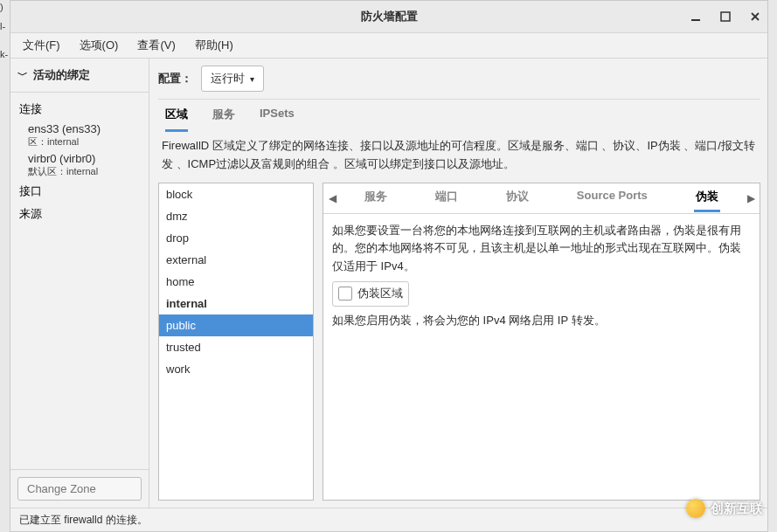 The height and width of the screenshot is (532, 777). What do you see at coordinates (227, 79) in the screenshot?
I see `config-value: 运行时` at bounding box center [227, 79].